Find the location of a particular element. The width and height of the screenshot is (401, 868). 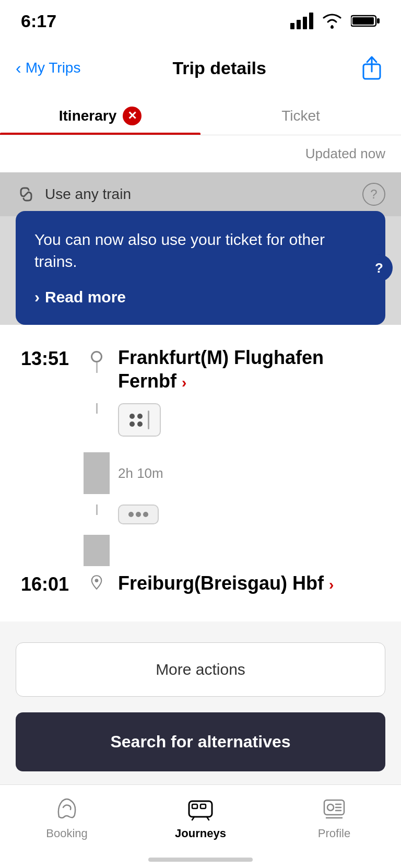

back-chevron-icon: ‹ is located at coordinates (19, 68).